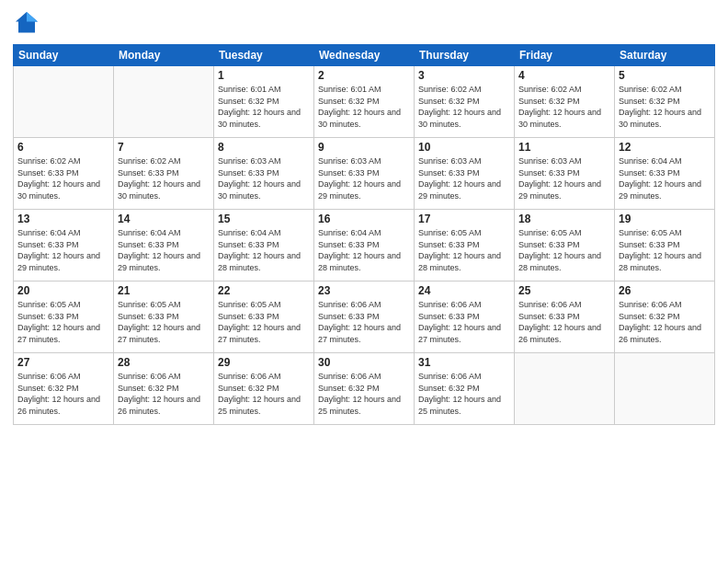 The image size is (728, 563). I want to click on weekday-header-row: SundayMondayTuesdayWednesdayThursdayFrid…, so click(364, 55).